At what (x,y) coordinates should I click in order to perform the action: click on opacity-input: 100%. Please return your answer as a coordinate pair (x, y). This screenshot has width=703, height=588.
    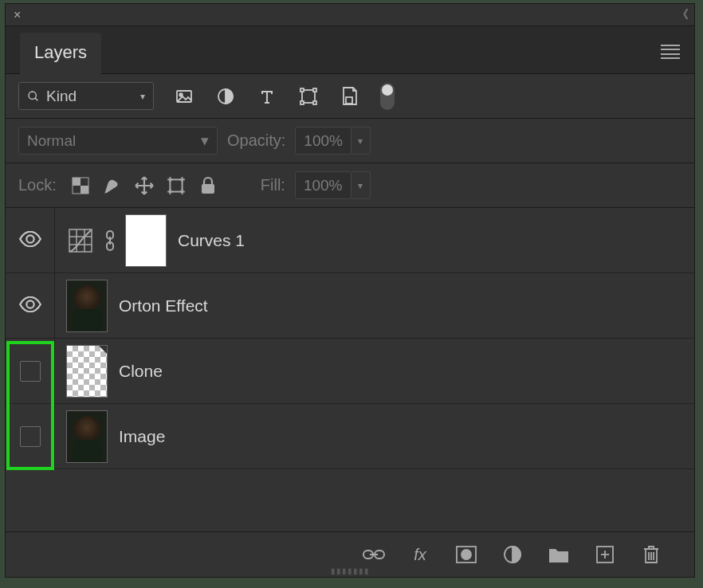
    Looking at the image, I should click on (324, 140).